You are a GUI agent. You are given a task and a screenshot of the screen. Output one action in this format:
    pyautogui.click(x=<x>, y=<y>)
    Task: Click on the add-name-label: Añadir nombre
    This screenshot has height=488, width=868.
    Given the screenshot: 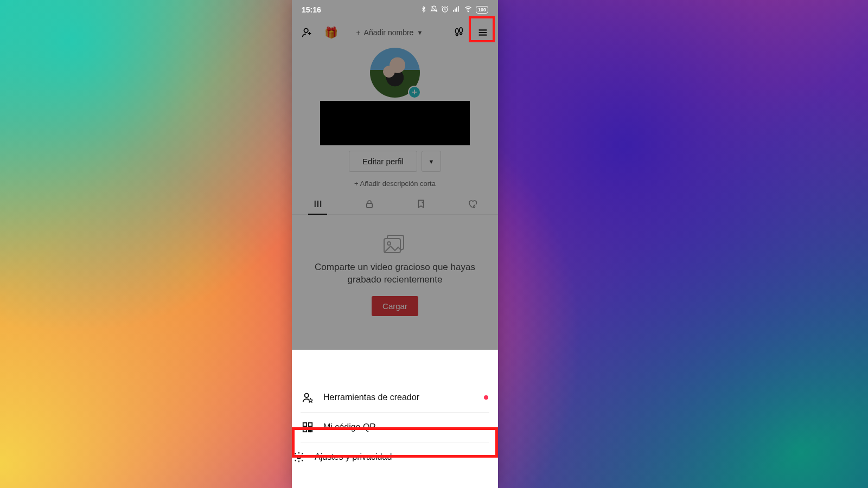 What is the action you would take?
    pyautogui.click(x=389, y=33)
    